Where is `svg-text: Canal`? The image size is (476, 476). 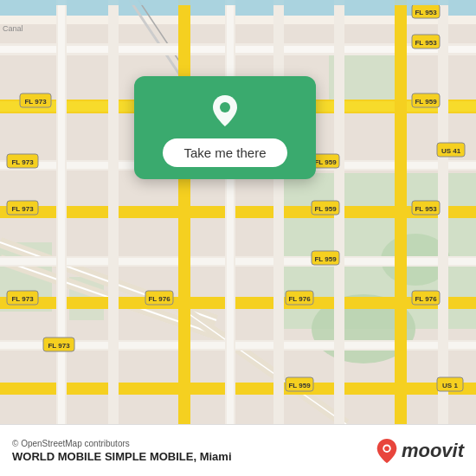
svg-text: Canal is located at coordinates (13, 29).